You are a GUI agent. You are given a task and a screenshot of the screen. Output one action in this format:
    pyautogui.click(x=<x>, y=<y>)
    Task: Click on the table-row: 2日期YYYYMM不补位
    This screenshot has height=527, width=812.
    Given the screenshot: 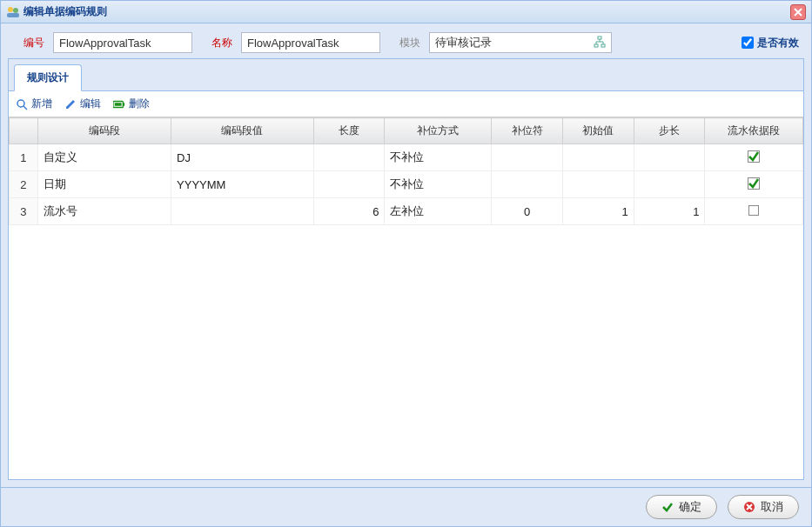 What is the action you would take?
    pyautogui.click(x=406, y=184)
    